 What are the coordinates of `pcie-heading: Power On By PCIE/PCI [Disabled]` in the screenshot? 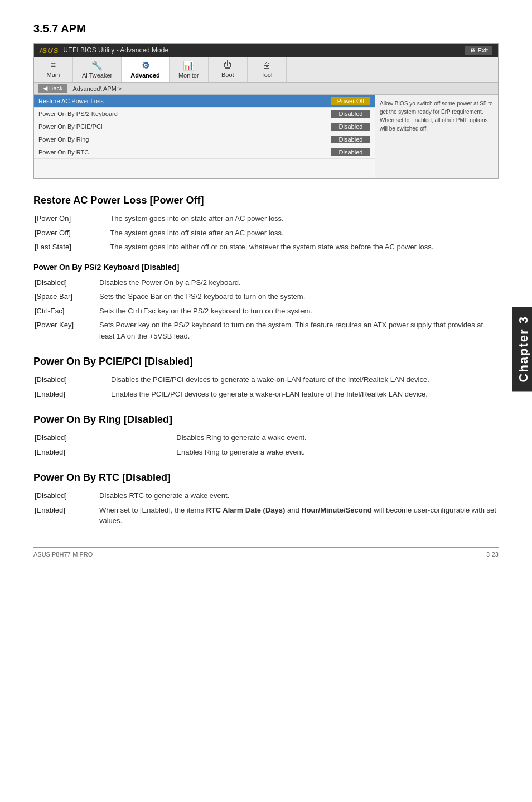 It's located at (266, 361).